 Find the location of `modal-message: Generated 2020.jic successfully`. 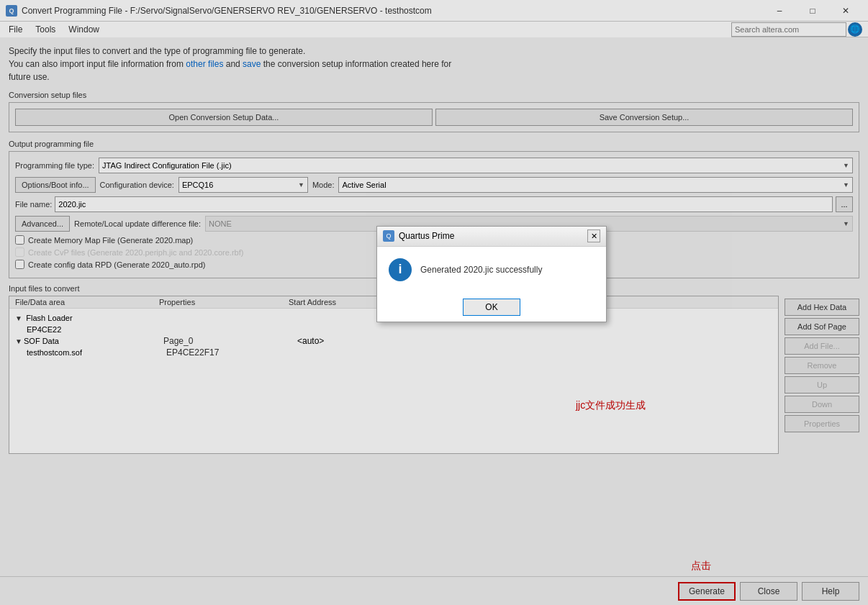

modal-message: Generated 2020.jic successfully is located at coordinates (481, 270).